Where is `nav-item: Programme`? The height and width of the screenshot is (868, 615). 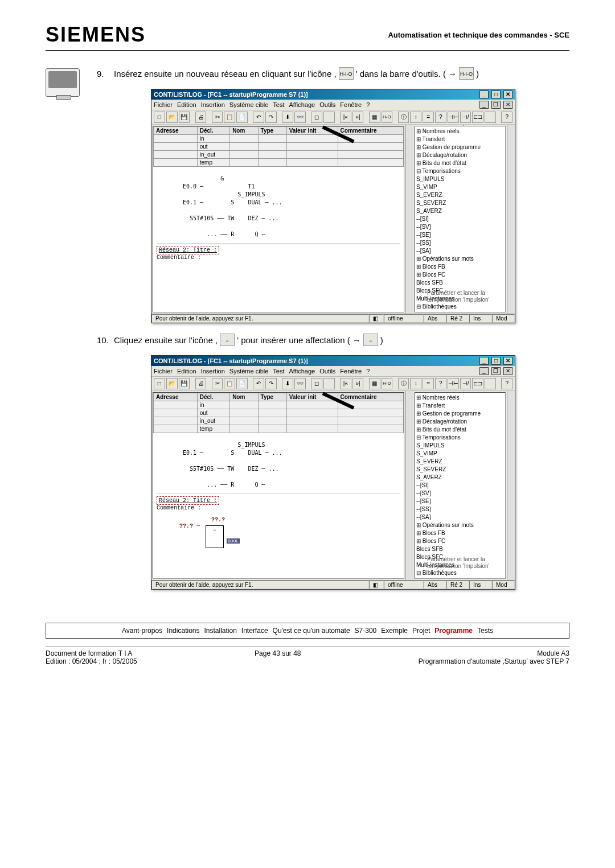 nav-item: Programme is located at coordinates (453, 631).